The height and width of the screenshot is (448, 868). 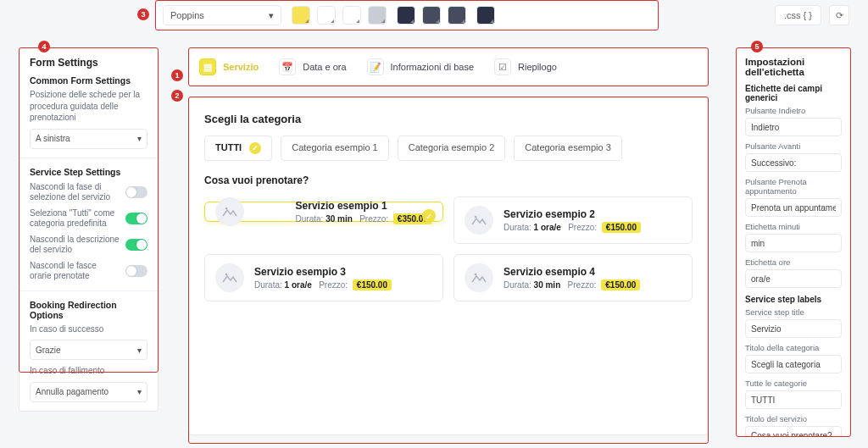 I want to click on category-list: TUTTI ✓ Categoria esempio 1 ✓ Categoria …, so click(x=448, y=148).